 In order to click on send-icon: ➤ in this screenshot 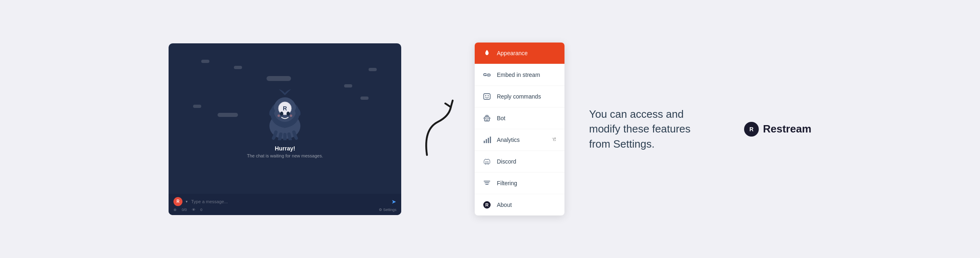, I will do `click(394, 202)`.